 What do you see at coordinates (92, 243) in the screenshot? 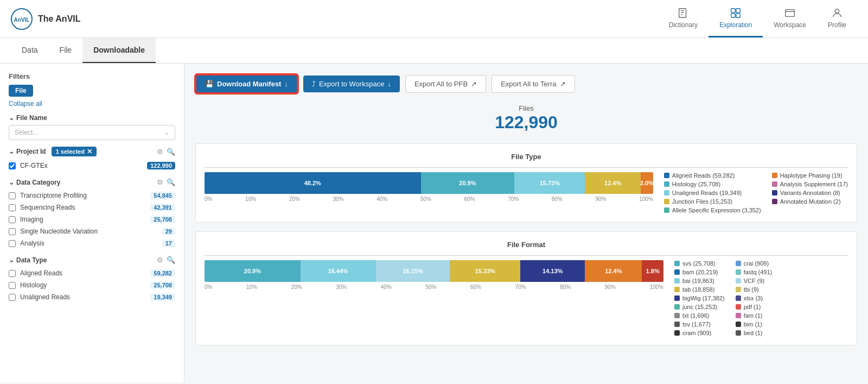
I see `filter-item-analysis: Analysis 17` at bounding box center [92, 243].